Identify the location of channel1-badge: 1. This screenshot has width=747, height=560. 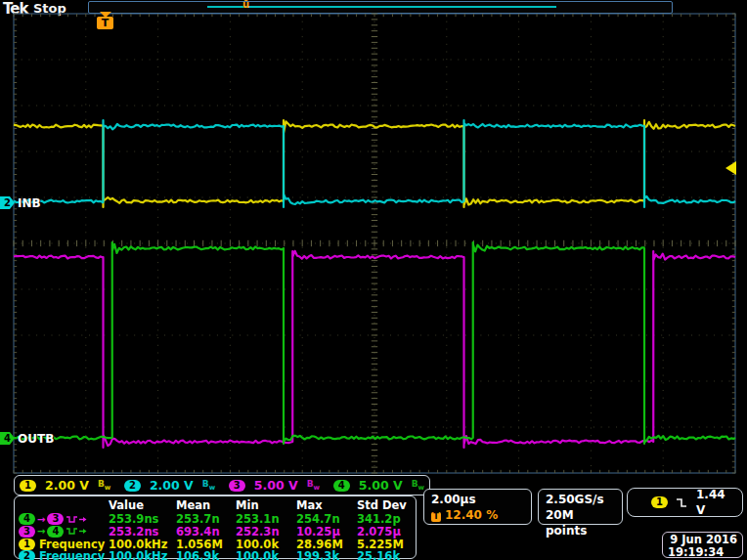
(27, 544).